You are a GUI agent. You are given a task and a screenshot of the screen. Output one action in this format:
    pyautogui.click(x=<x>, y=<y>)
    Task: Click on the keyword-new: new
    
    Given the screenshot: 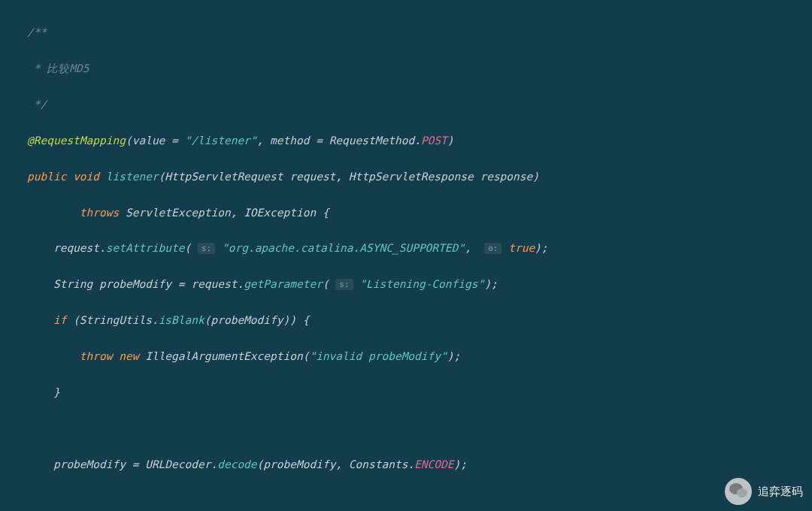 What is the action you would take?
    pyautogui.click(x=129, y=356)
    